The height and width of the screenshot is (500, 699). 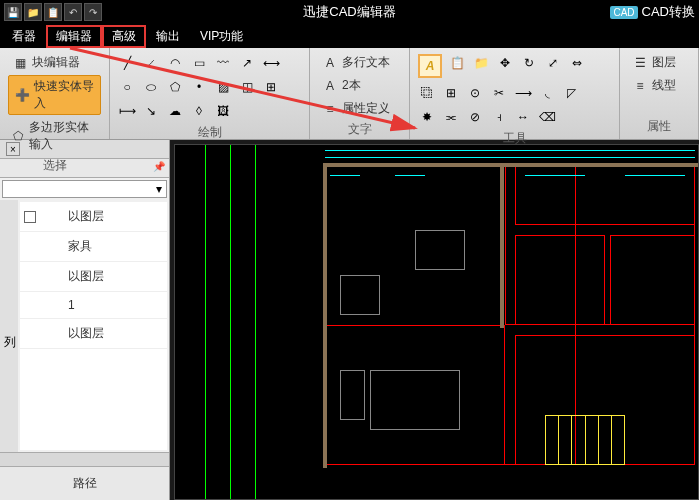 I want to click on ribbon-label-props: 属性, so click(x=659, y=126).